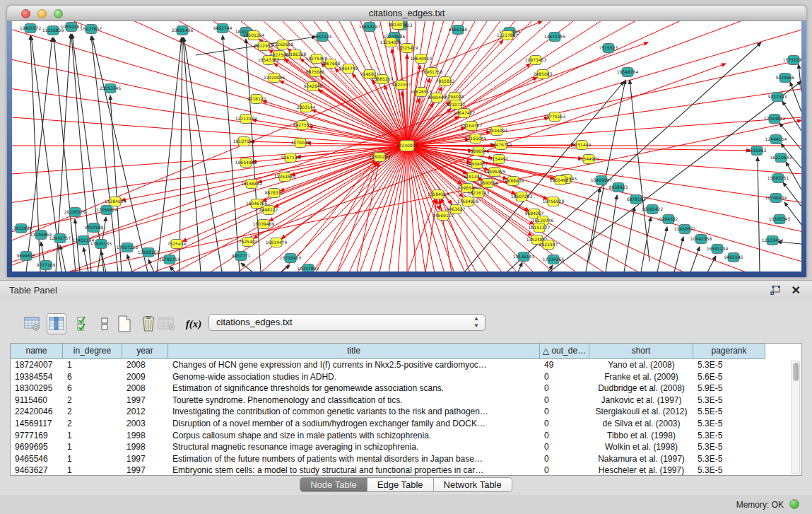 This screenshot has width=812, height=514. Describe the element at coordinates (31, 28) in the screenshot. I see `graph-node: 19405572` at that location.